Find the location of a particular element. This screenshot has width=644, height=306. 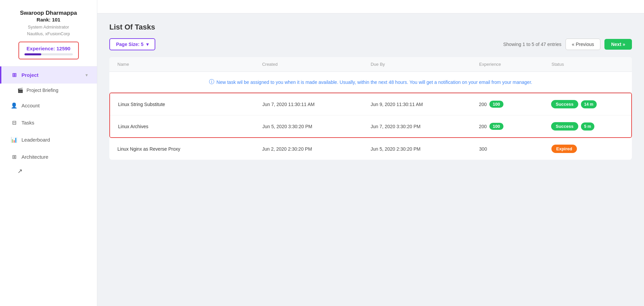

notification-text: New task wil be assigned to you when it … is located at coordinates (374, 82).